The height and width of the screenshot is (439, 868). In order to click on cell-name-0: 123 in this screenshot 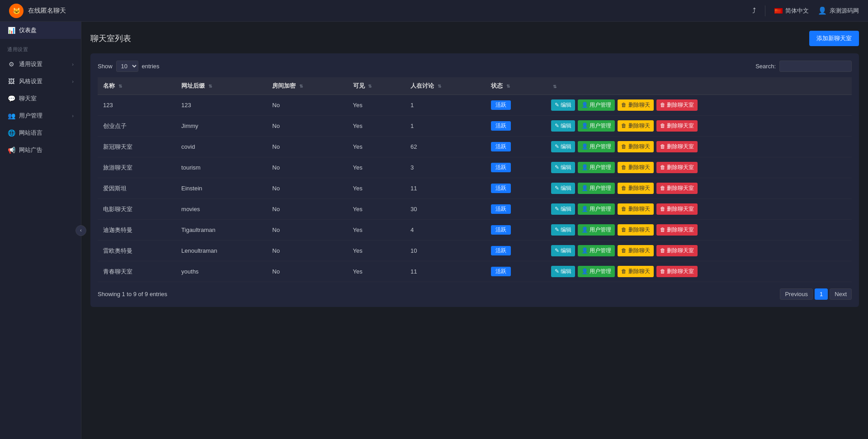, I will do `click(137, 105)`.